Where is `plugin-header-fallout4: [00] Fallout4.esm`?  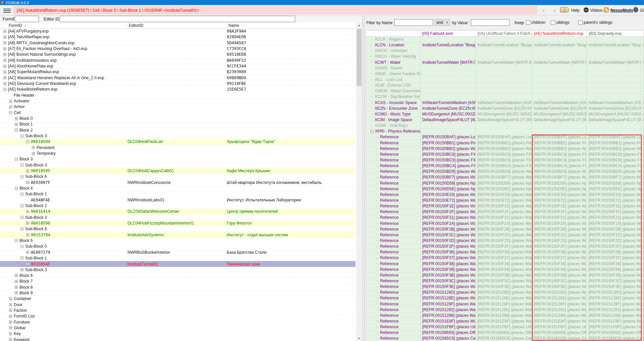
plugin-header-fallout4: [00] Fallout4.esm is located at coordinates (448, 34).